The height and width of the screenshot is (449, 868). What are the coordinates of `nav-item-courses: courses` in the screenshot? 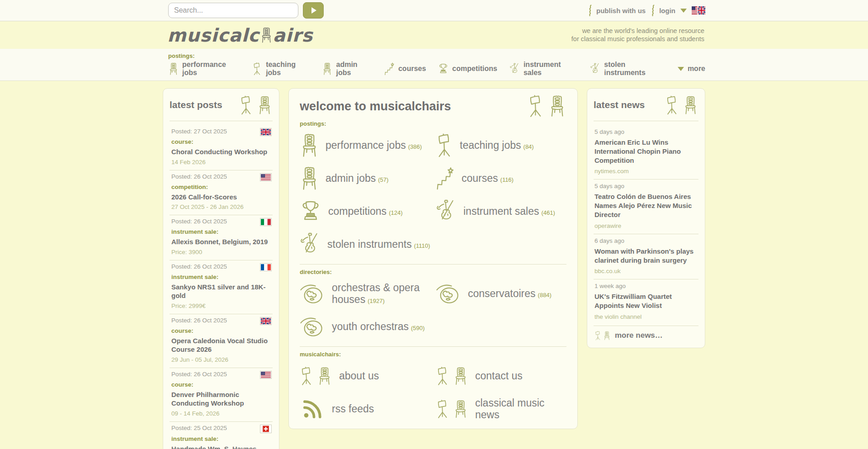 It's located at (405, 69).